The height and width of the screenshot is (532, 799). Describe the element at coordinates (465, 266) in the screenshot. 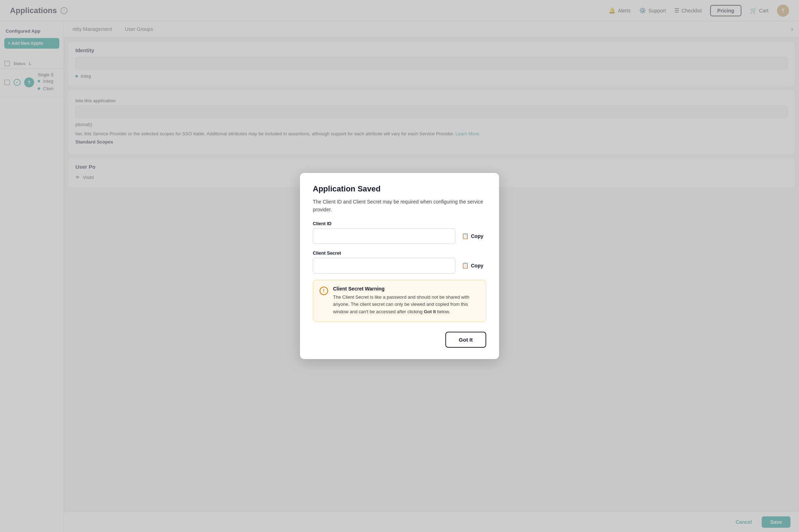

I see `copy-icon-2: 📋` at that location.